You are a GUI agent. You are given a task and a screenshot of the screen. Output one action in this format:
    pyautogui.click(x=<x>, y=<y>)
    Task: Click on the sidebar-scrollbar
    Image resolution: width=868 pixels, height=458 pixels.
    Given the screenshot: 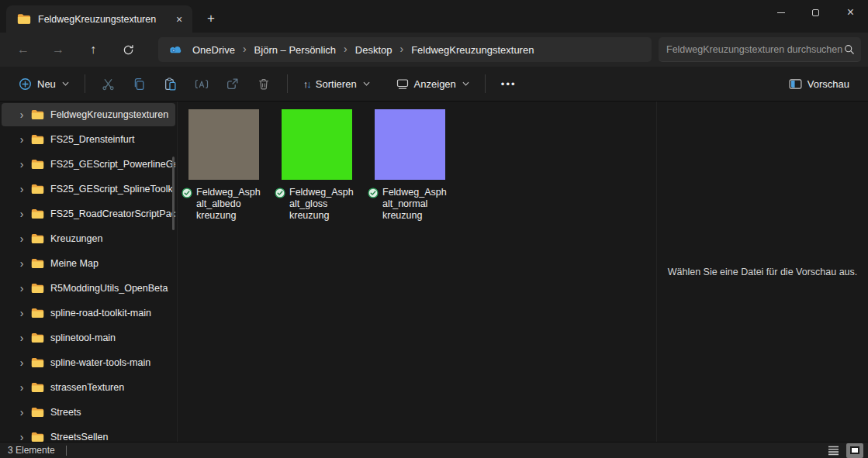 What is the action you would take?
    pyautogui.click(x=174, y=194)
    